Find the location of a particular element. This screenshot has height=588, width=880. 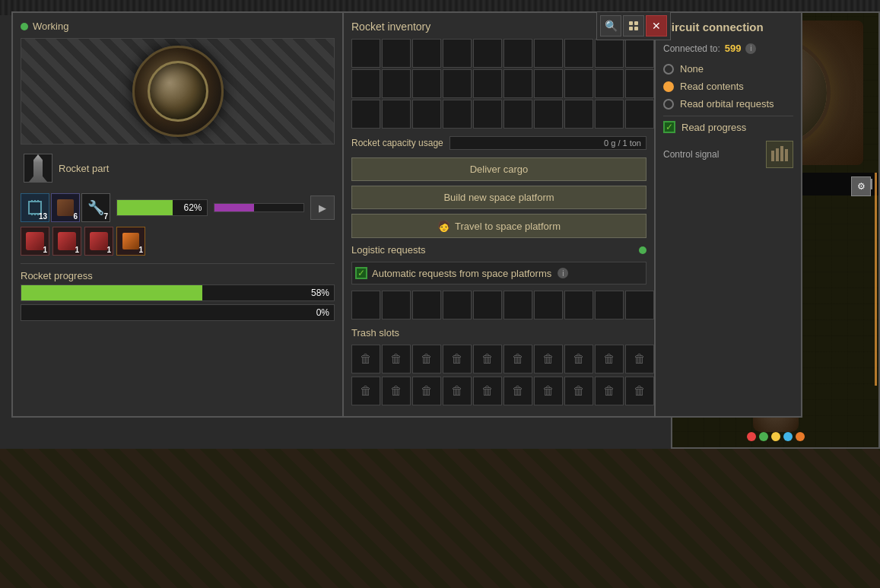

auto-requests-checkbox: ✓ is located at coordinates (361, 273).